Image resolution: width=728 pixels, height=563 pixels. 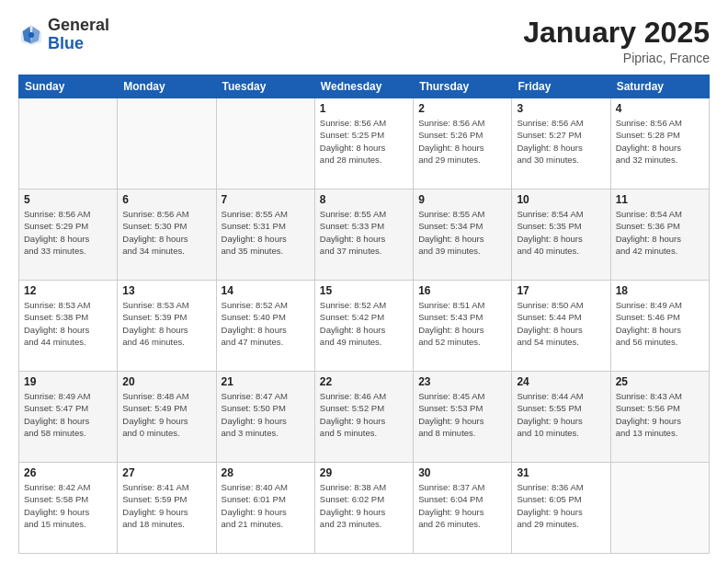 What do you see at coordinates (561, 144) in the screenshot?
I see `table-row: 3Sunrise: 8:56 AM Sunset: 5:27 PM Daylig…` at bounding box center [561, 144].